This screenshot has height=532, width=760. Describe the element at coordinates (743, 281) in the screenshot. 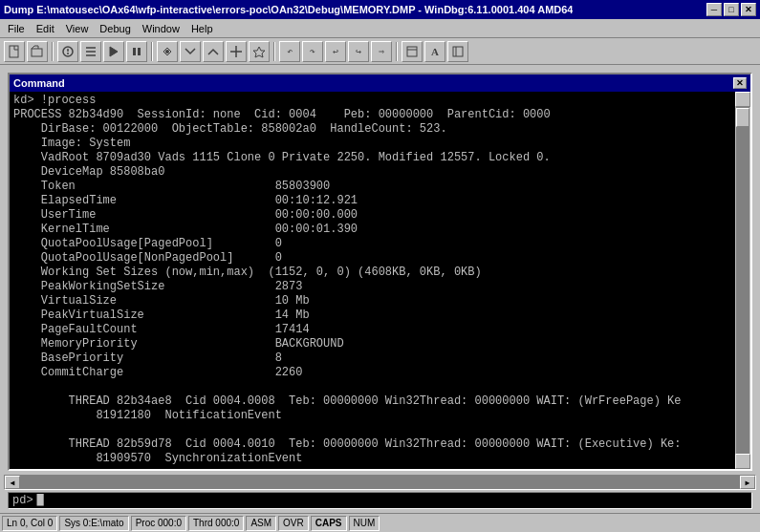

I see `vertical-scrollbar: ▲ ▼` at that location.